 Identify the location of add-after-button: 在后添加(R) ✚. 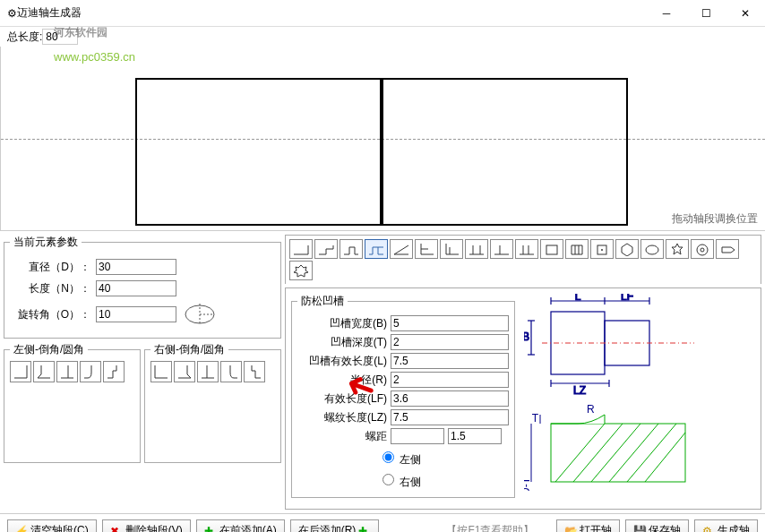
(335, 526).